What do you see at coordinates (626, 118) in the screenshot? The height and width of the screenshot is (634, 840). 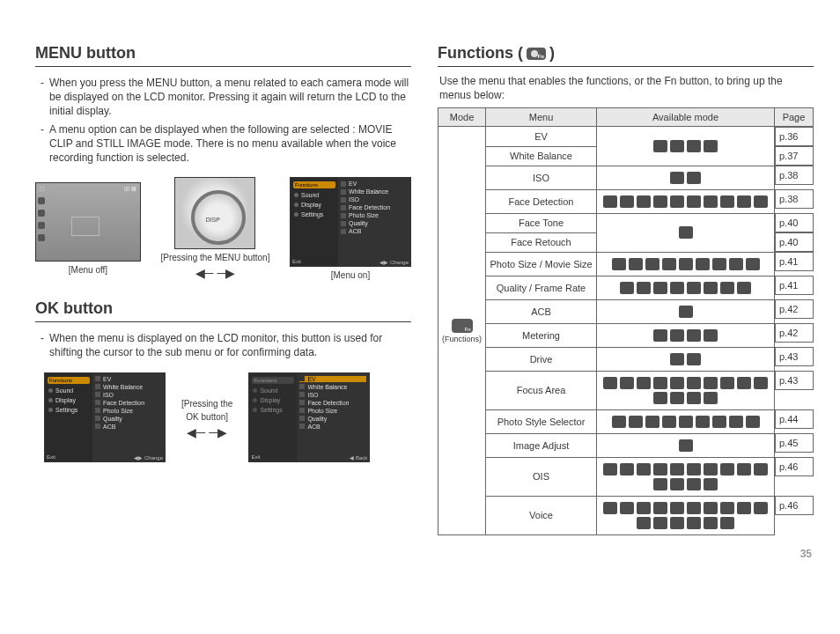 I see `table-header-row: Mode Menu Available mode Page` at bounding box center [626, 118].